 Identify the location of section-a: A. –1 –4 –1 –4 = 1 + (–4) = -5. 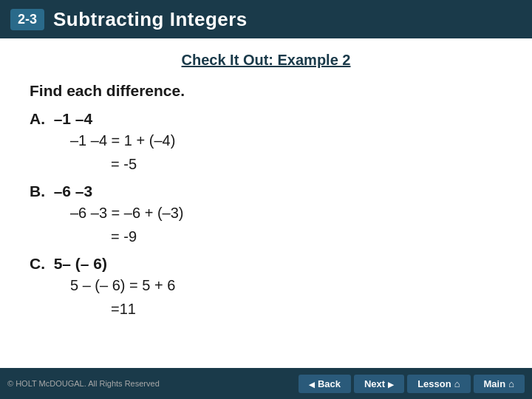
(266, 143).